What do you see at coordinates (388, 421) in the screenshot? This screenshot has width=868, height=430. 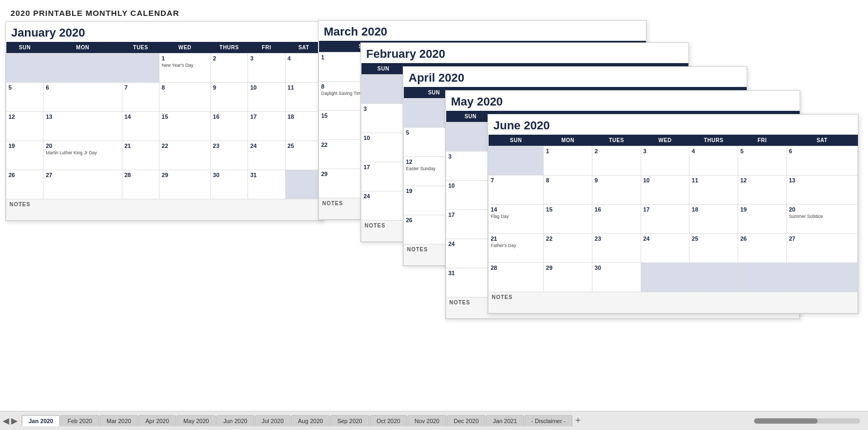 I see `sheet-tab-strip: Jan 2020 Feb 2020 Mar 2020 Apr 2020 May …` at bounding box center [388, 421].